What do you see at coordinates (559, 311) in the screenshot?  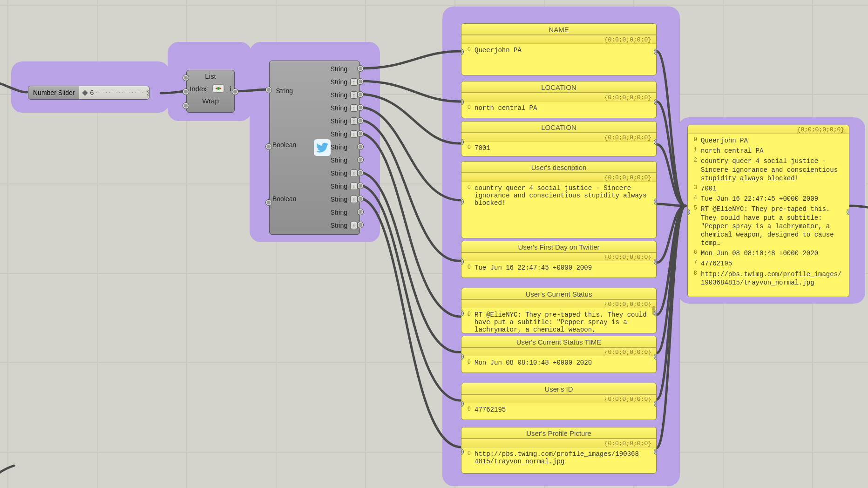 I see `panel-current-status: User's Current Status {0;0;0;0;0;0} 0RT …` at bounding box center [559, 311].